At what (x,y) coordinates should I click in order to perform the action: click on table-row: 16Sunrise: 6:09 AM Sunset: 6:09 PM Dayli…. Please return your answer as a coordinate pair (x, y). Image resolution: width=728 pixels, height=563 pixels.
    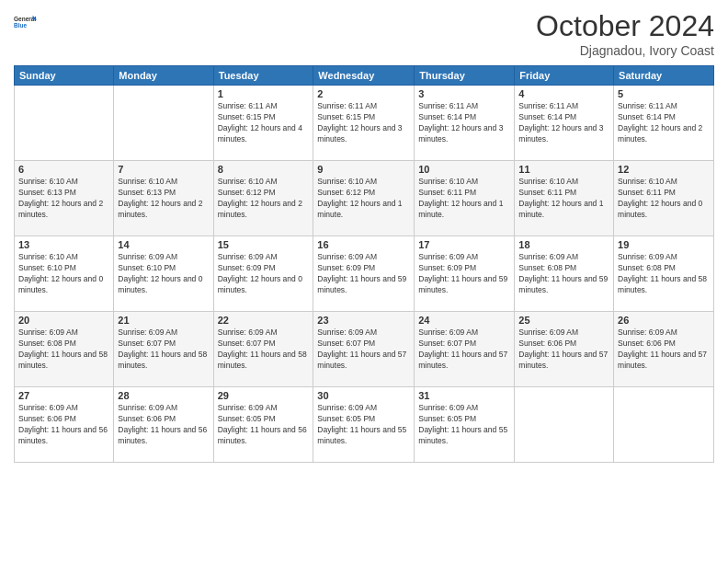
    Looking at the image, I should click on (364, 274).